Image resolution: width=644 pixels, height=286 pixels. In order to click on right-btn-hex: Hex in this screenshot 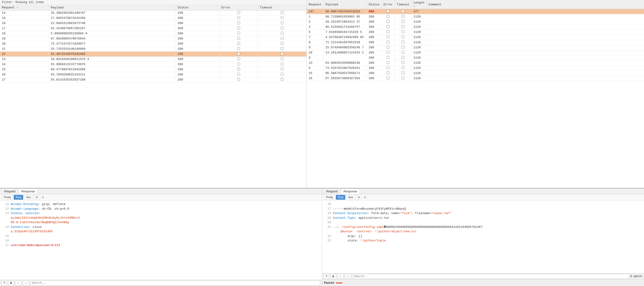, I will do `click(350, 197)`.